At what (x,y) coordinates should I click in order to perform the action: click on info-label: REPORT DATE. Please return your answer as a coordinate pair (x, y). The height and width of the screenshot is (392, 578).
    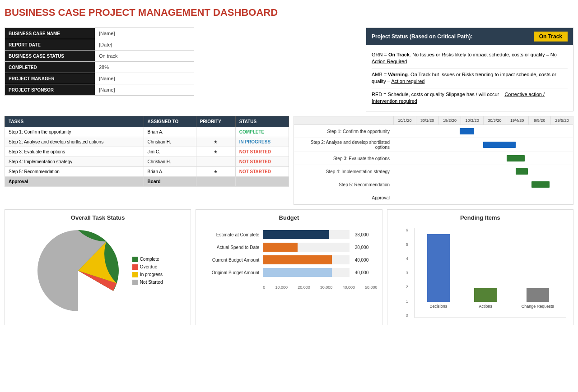
    Looking at the image, I should click on (50, 45).